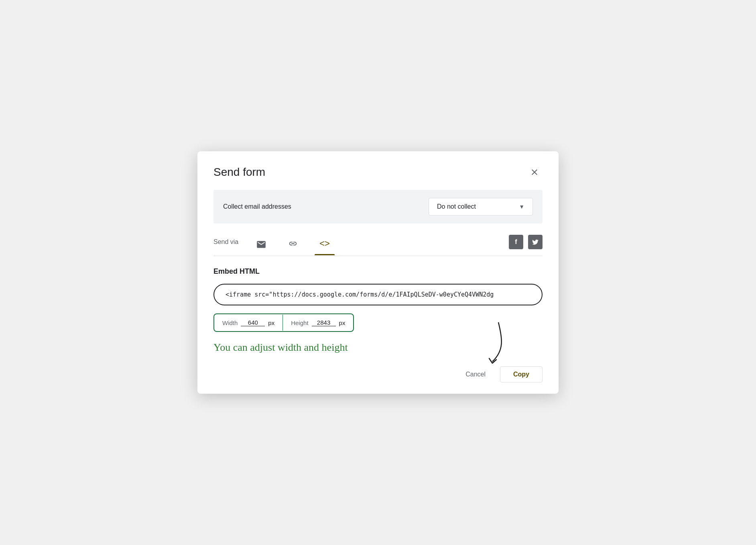  What do you see at coordinates (374, 245) in the screenshot?
I see `send-via-icons: <>` at bounding box center [374, 245].